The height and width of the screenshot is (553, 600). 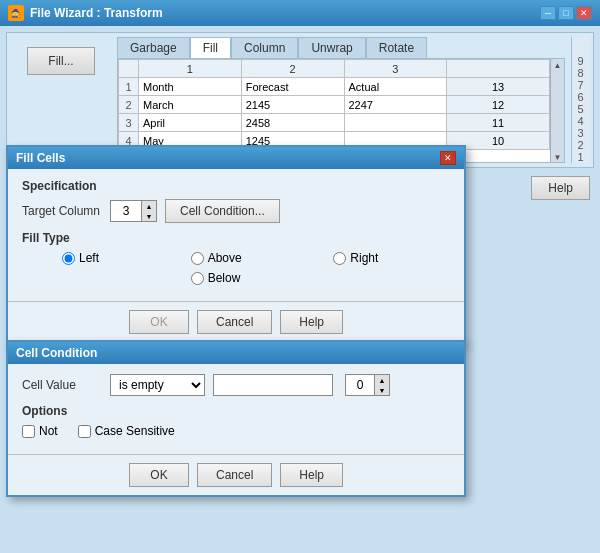 I want to click on target-column-spinner: ▲ ▼, so click(x=134, y=211).